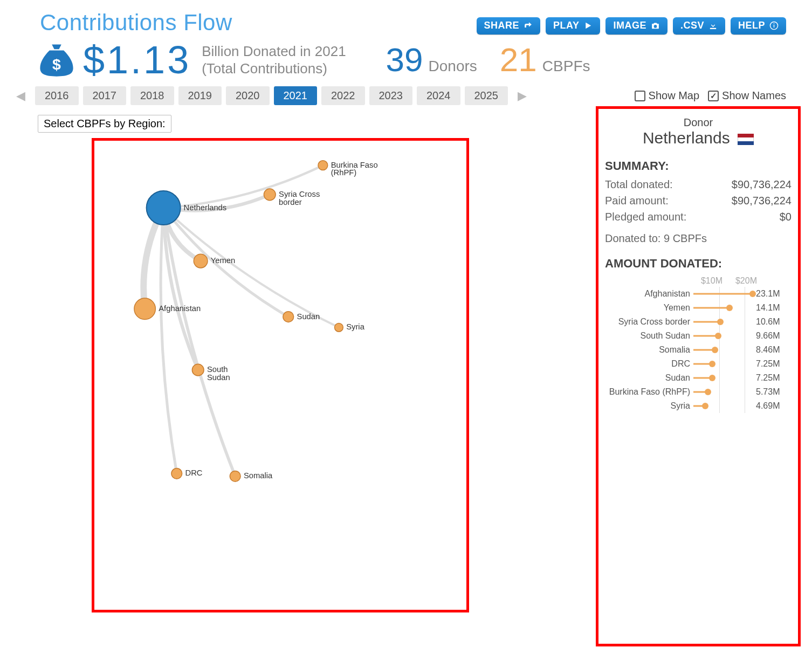  Describe the element at coordinates (698, 322) in the screenshot. I see `lollipop-row: Syria Cross border10.6M` at that location.